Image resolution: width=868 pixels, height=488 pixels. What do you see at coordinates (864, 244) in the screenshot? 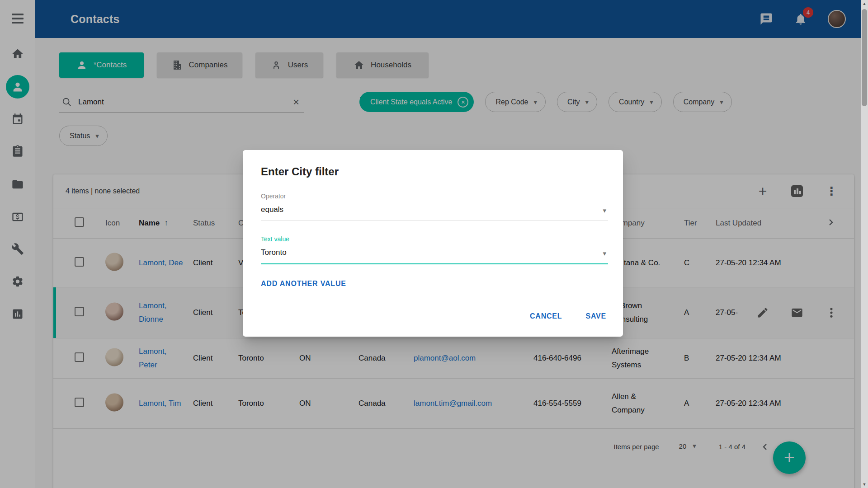
I see `scrollbar` at bounding box center [864, 244].